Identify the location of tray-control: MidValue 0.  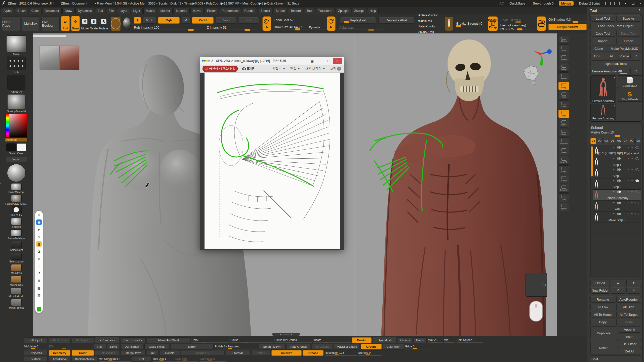
(35, 347).